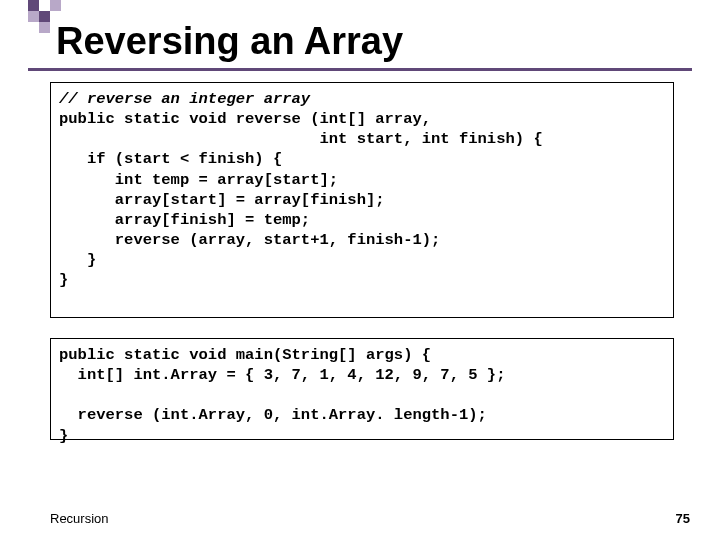 The height and width of the screenshot is (540, 720). Describe the element at coordinates (250, 240) in the screenshot. I see `code-line: reverse (array, start+1, finish-1);` at that location.